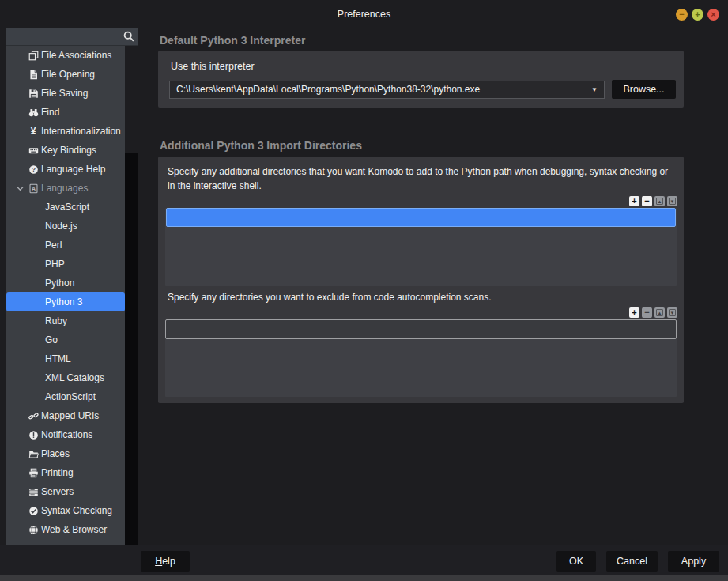  Describe the element at coordinates (66, 435) in the screenshot. I see `sidebar-item-notifications: Notifications` at that location.